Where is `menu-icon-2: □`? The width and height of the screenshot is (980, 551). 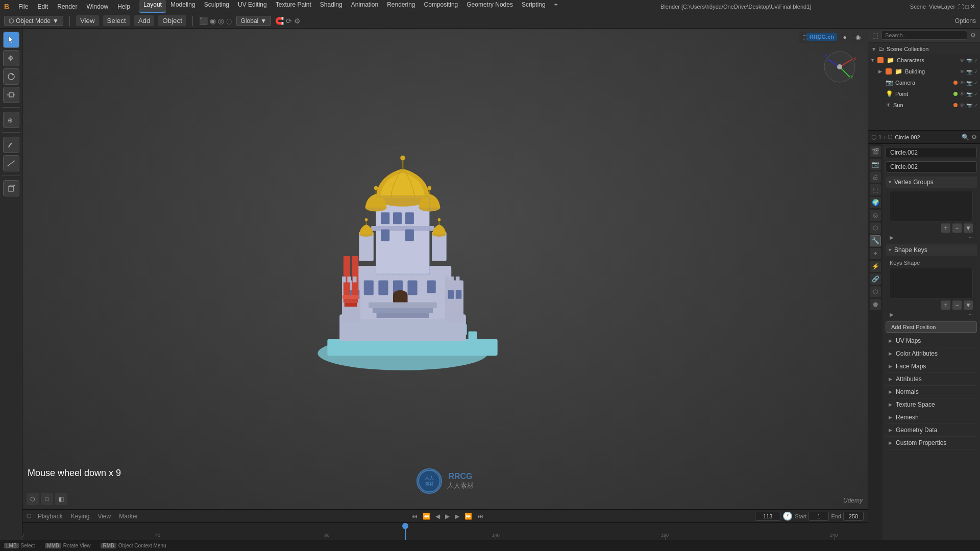 menu-icon-2: □ is located at coordinates (47, 499).